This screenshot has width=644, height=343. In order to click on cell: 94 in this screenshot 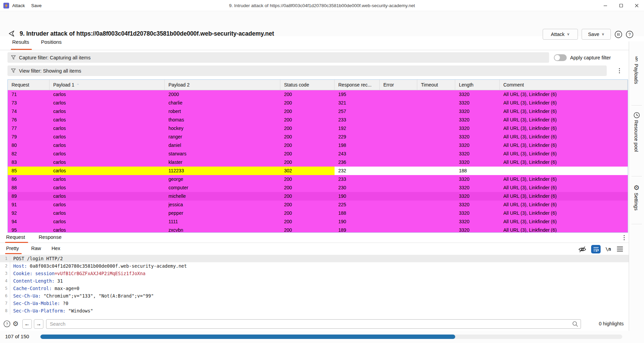, I will do `click(28, 222)`.